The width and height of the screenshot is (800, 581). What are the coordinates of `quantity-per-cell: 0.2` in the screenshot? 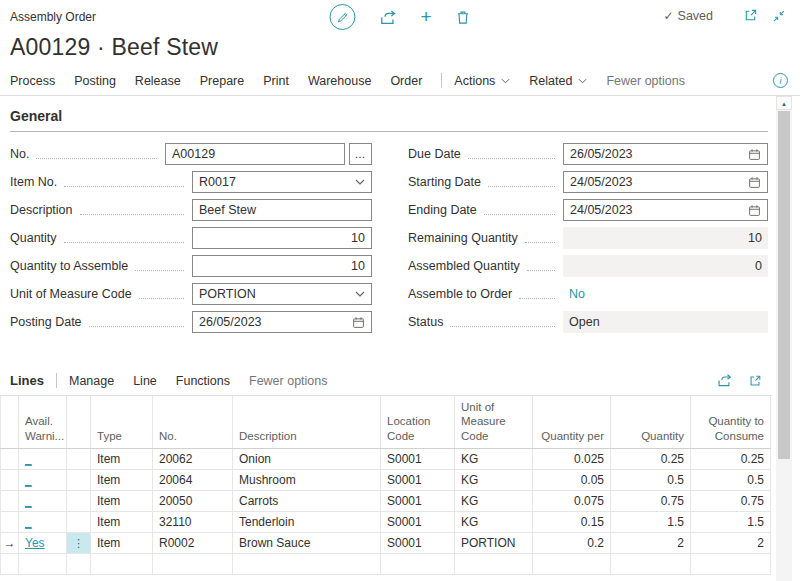 It's located at (572, 544).